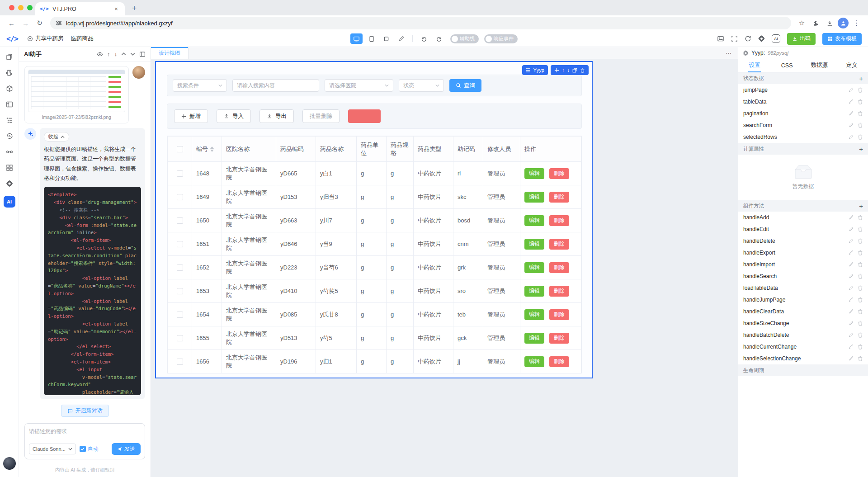 The width and height of the screenshot is (868, 477). I want to click on eye-icon, so click(100, 54).